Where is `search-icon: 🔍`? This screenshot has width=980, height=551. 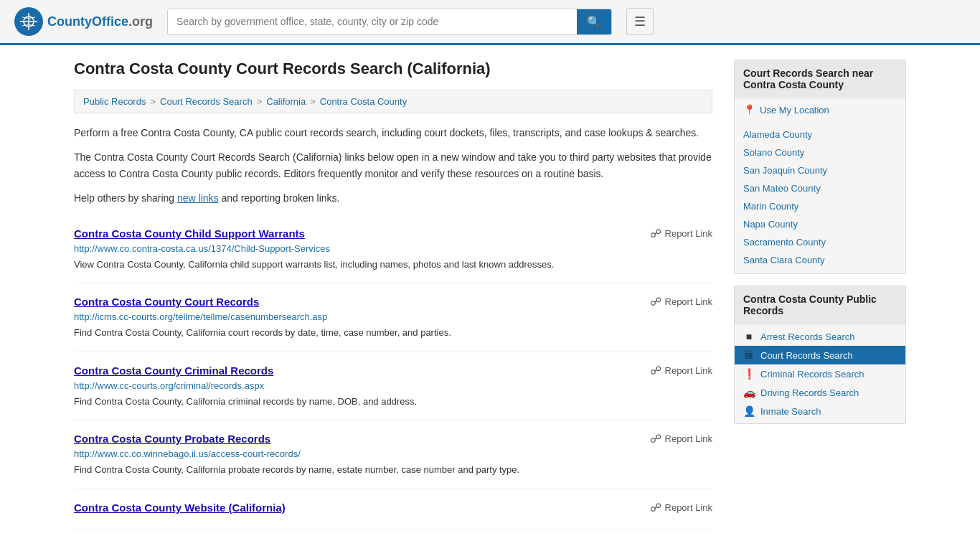 search-icon: 🔍 is located at coordinates (594, 22).